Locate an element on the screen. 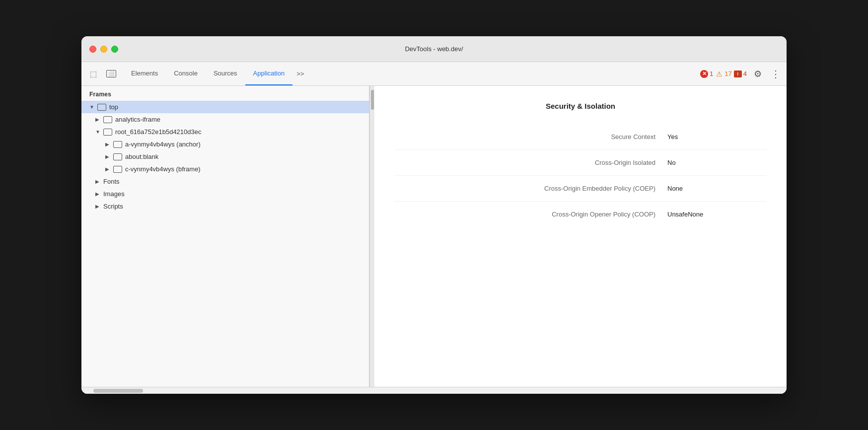  info-row-cross-origin-isolated: Cross-Origin Isolated No is located at coordinates (580, 163).